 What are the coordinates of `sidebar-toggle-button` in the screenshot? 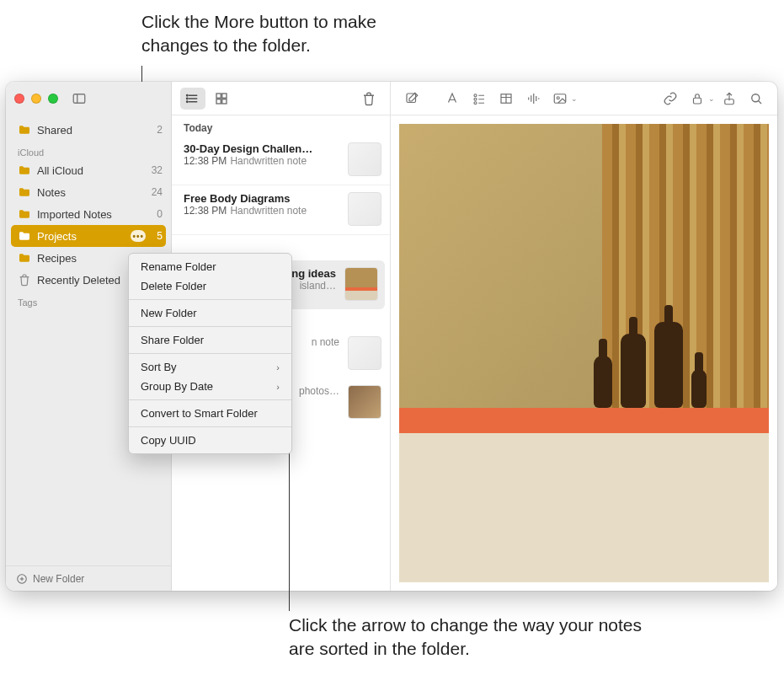 It's located at (79, 99).